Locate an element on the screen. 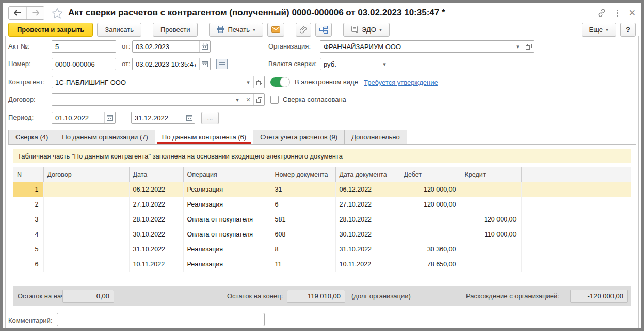 The height and width of the screenshot is (331, 644). tab-sverka: Сверка (4) is located at coordinates (31, 137).